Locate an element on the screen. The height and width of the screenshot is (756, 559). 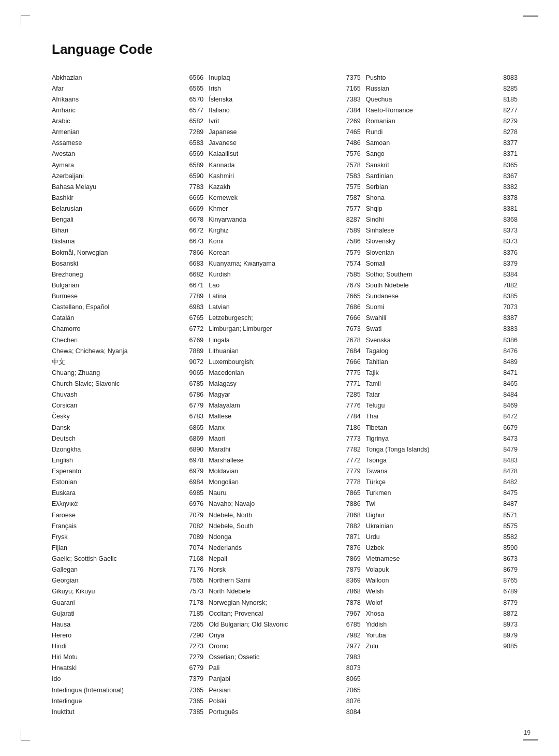
list-item: Sango8371 is located at coordinates (442, 154).